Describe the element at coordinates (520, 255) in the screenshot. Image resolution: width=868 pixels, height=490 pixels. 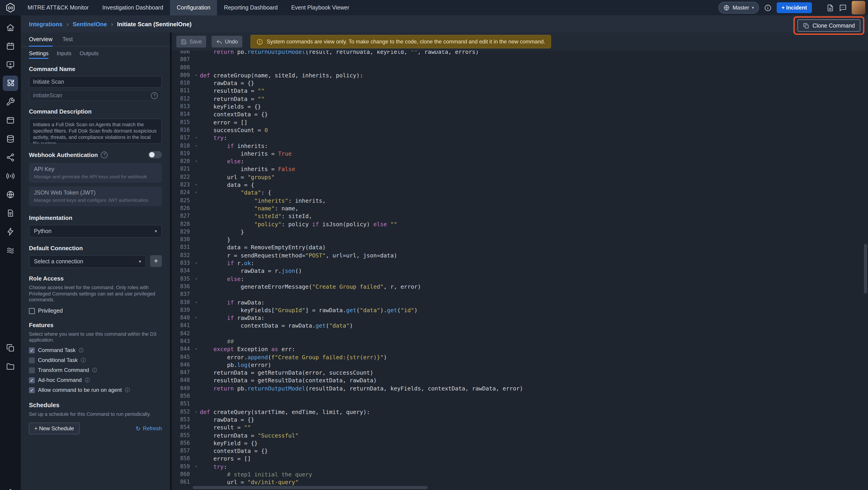
I see `code-line: 832 r = sendRequest(method="POST", url=u…` at that location.